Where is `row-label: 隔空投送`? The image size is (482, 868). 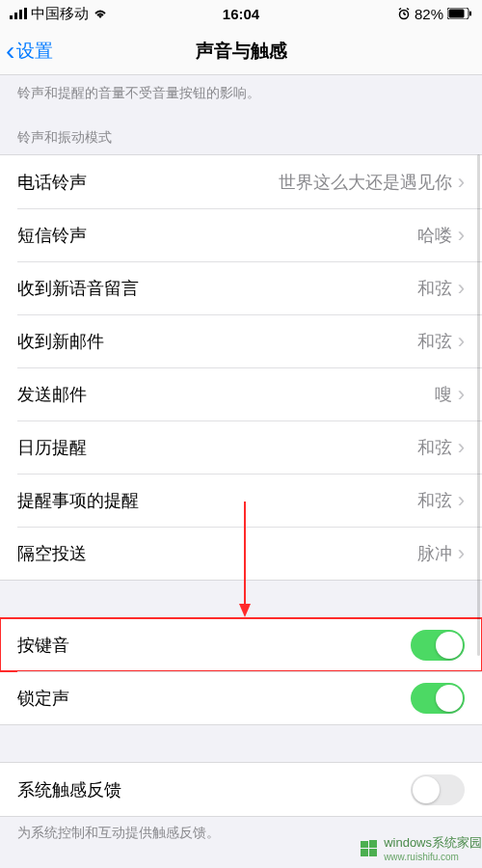 row-label: 隔空投送 is located at coordinates (52, 554).